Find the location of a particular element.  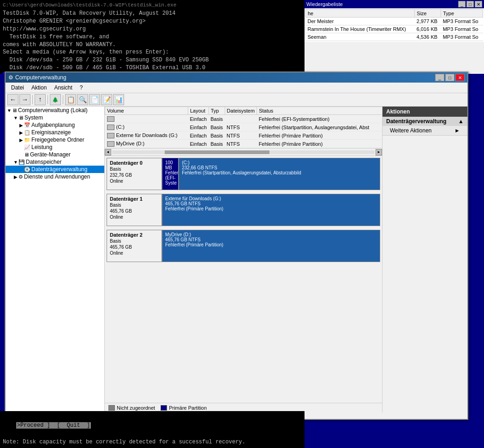

disk-typ-1: Basis is located at coordinates (217, 127).